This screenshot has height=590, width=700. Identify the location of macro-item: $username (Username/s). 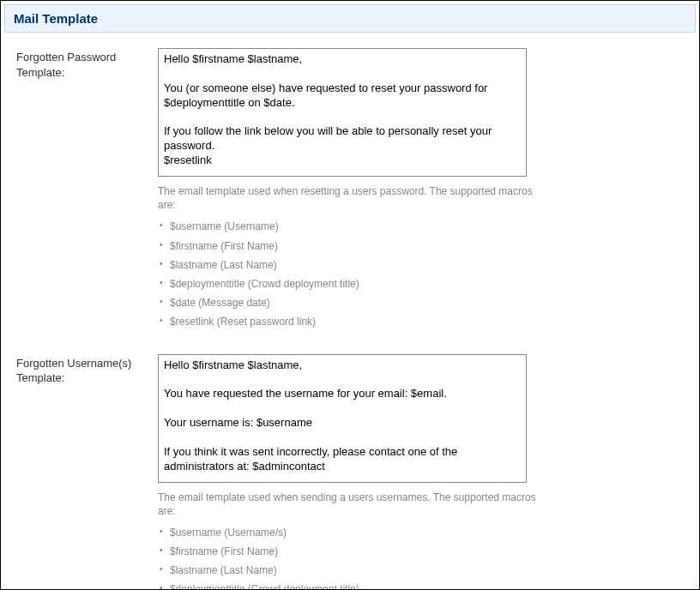
(353, 533).